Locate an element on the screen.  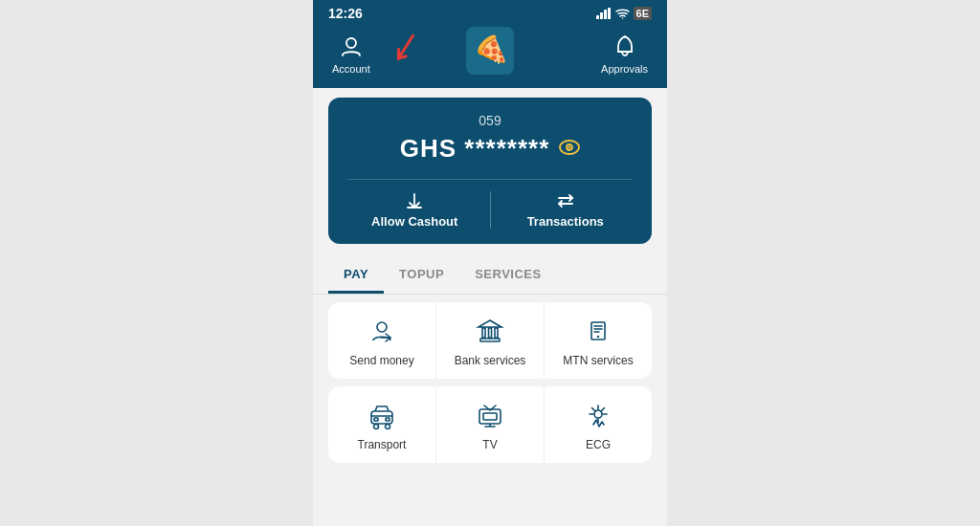
allow-cashout-label: Allow Cashout is located at coordinates (414, 222).